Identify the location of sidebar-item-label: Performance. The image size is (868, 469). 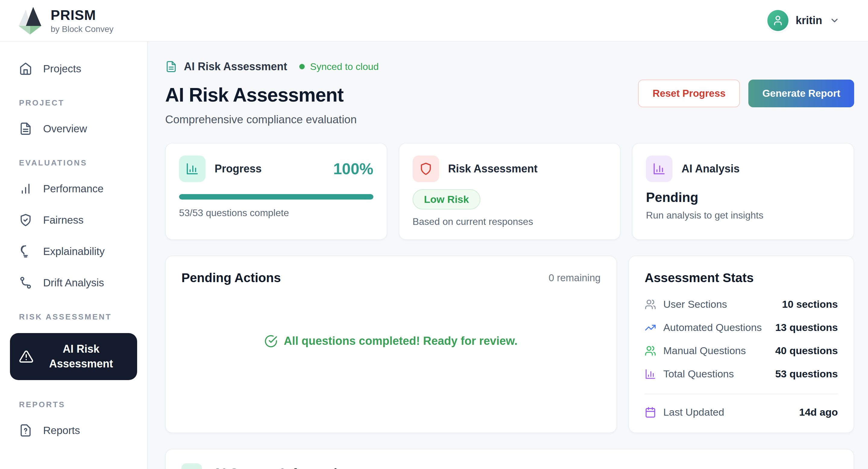
(73, 189).